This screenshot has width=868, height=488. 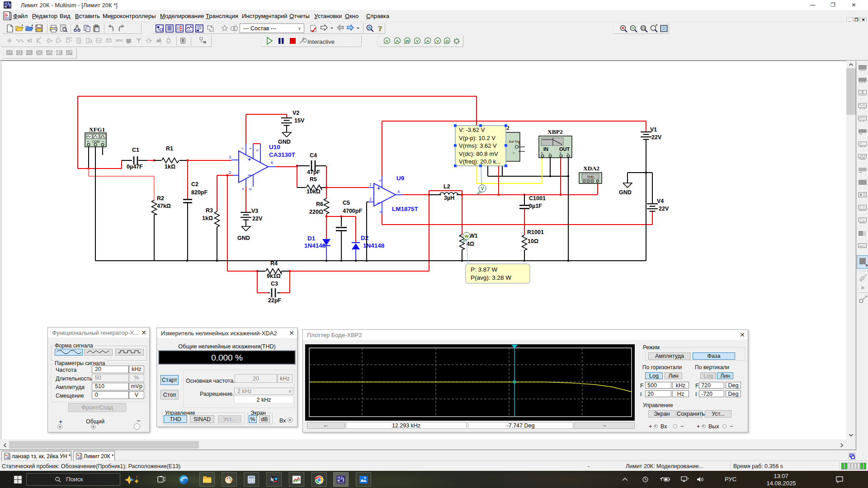 I want to click on svg-text: R1001, so click(x=535, y=232).